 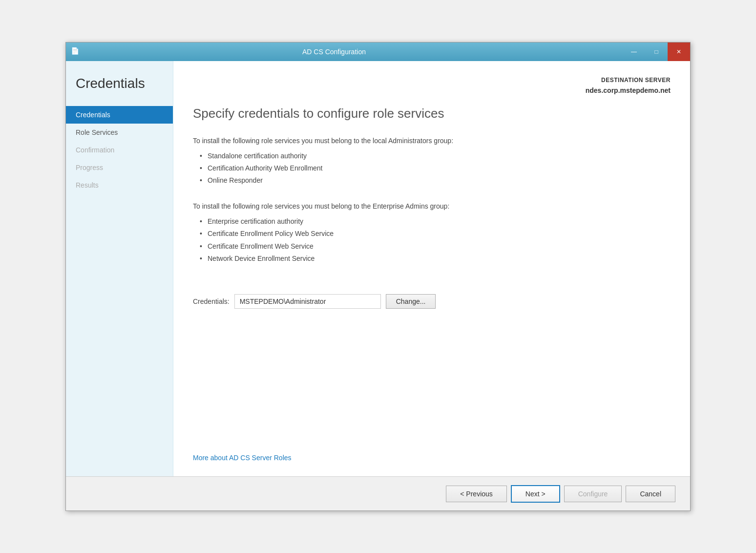 I want to click on destination-label: DESTINATION SERVER, so click(x=628, y=80).